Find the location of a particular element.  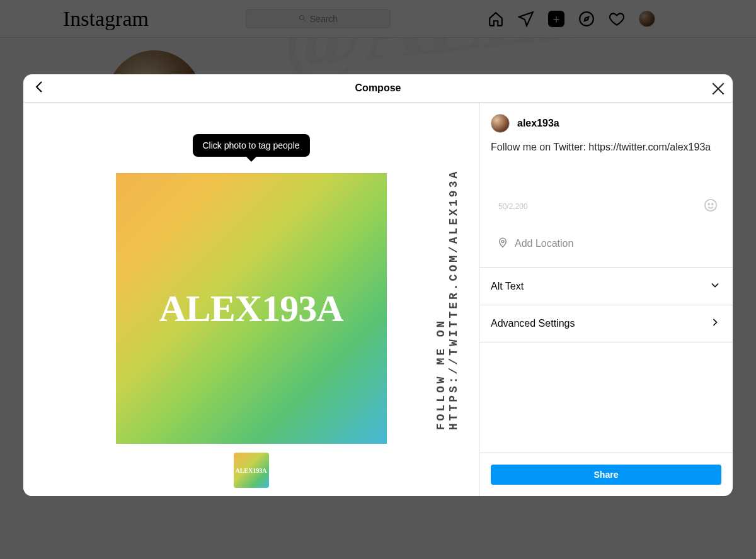

advanced-settings-label: Advanced Settings is located at coordinates (533, 324).